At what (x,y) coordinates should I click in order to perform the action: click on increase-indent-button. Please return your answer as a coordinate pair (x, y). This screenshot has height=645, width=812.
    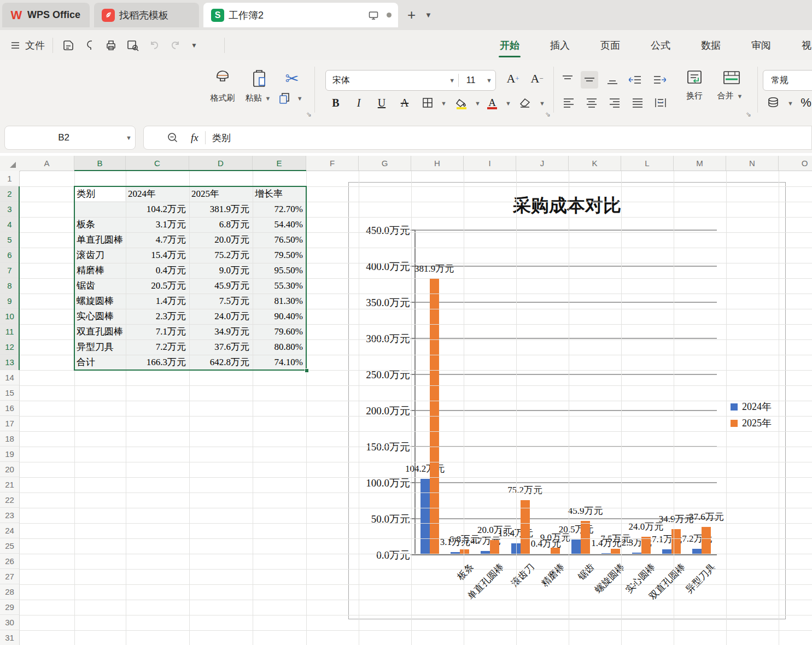
    Looking at the image, I should click on (659, 80).